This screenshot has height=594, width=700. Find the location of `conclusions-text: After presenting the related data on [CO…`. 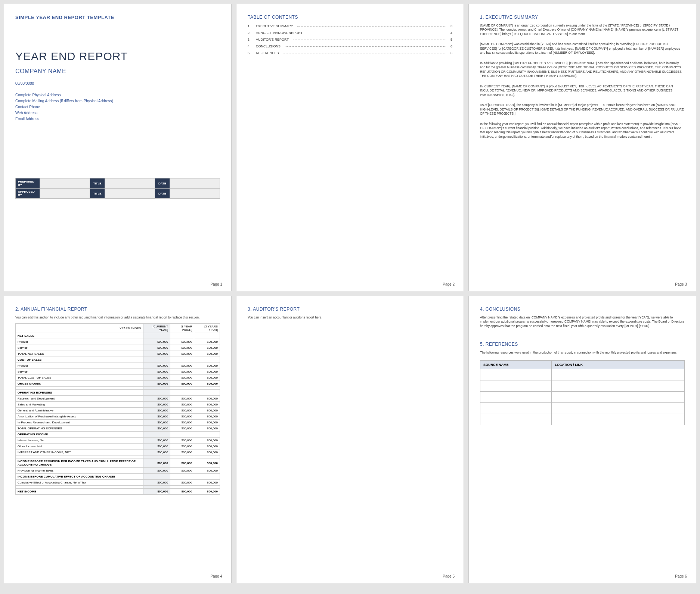

conclusions-text: After presenting the related data on [CO… is located at coordinates (582, 322).